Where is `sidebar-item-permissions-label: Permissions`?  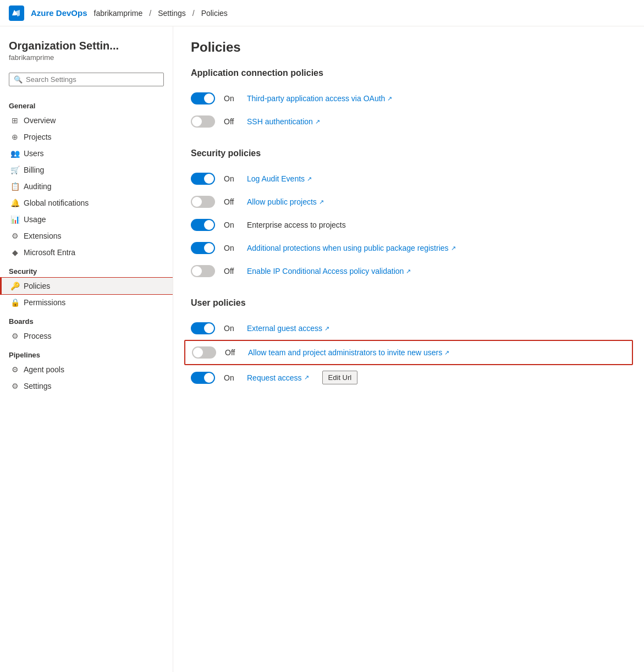
sidebar-item-permissions-label: Permissions is located at coordinates (45, 302).